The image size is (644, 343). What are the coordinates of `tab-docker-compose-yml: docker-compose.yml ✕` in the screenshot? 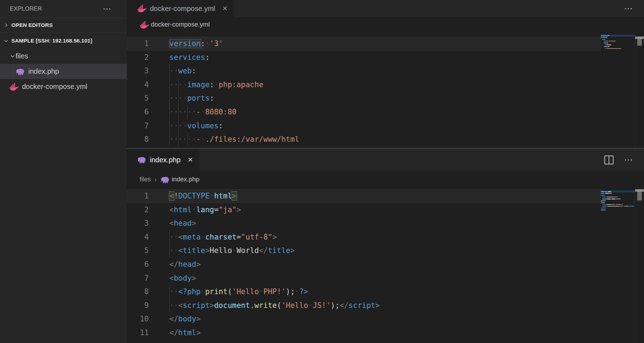 It's located at (181, 9).